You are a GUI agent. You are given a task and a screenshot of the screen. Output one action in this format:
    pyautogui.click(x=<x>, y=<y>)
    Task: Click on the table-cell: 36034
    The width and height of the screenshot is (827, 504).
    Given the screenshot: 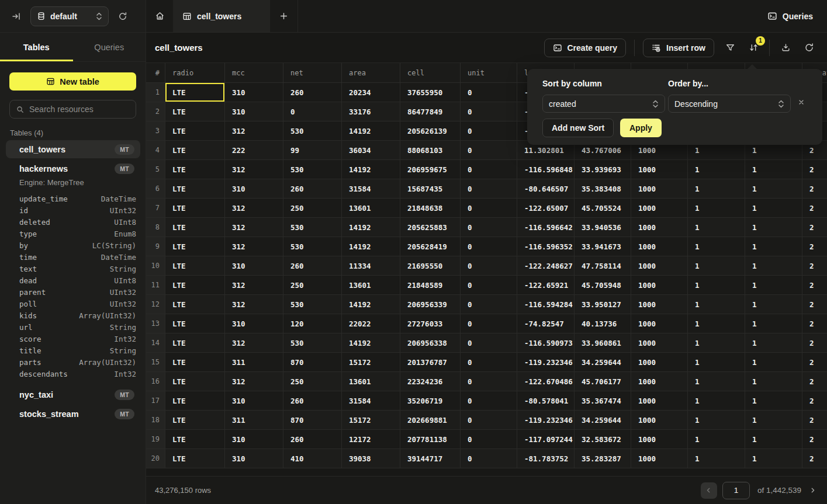 What is the action you would take?
    pyautogui.click(x=371, y=151)
    